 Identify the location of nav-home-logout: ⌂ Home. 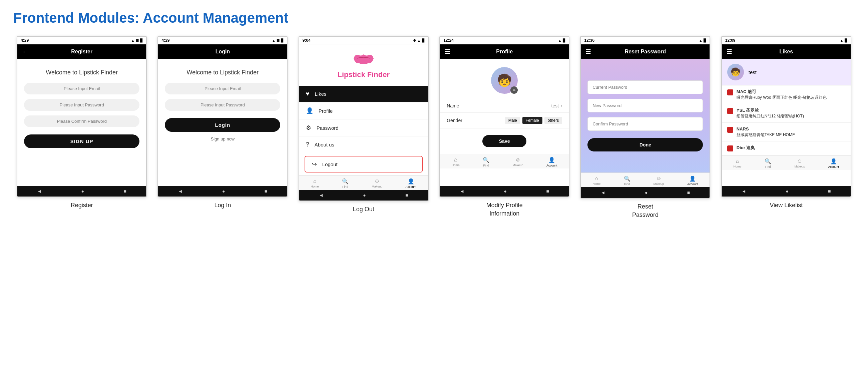
(315, 183).